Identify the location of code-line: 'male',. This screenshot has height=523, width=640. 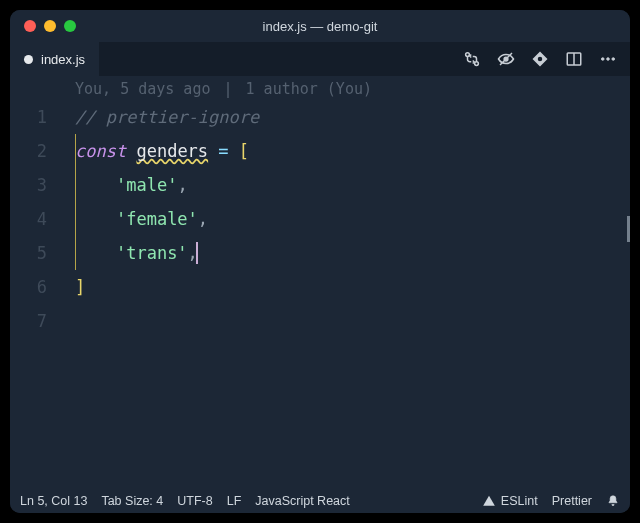
(348, 185).